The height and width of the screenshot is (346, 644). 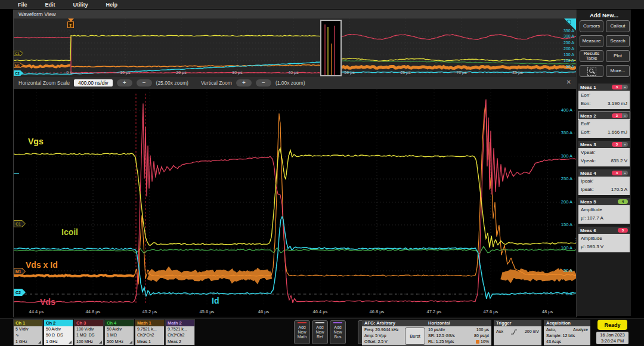 I want to click on trace-label-vds-x-id: Vds x Id, so click(x=42, y=265).